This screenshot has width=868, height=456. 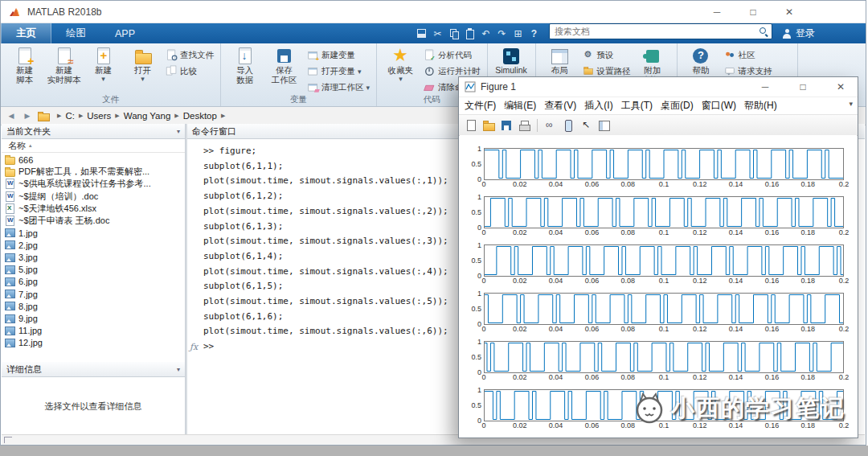 What do you see at coordinates (93, 132) in the screenshot?
I see `current-folder-header: 当前文件夹 ▾` at bounding box center [93, 132].